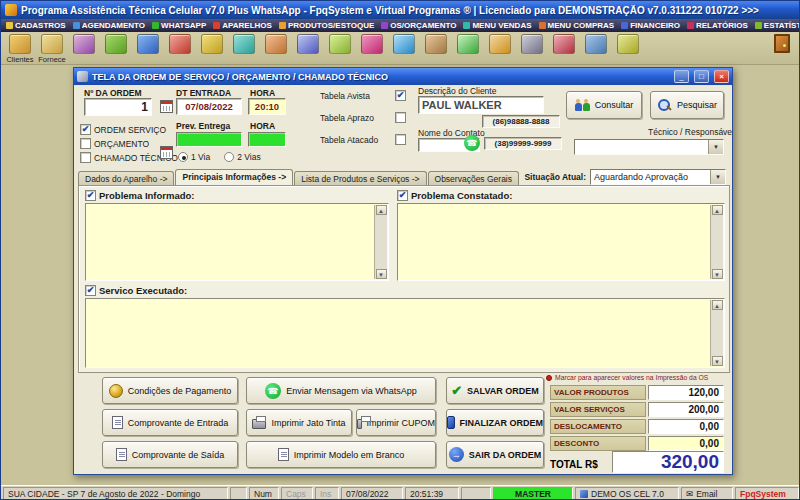  Describe the element at coordinates (561, 242) in the screenshot. I see `problema-constatado-textarea: ▲▼` at that location.